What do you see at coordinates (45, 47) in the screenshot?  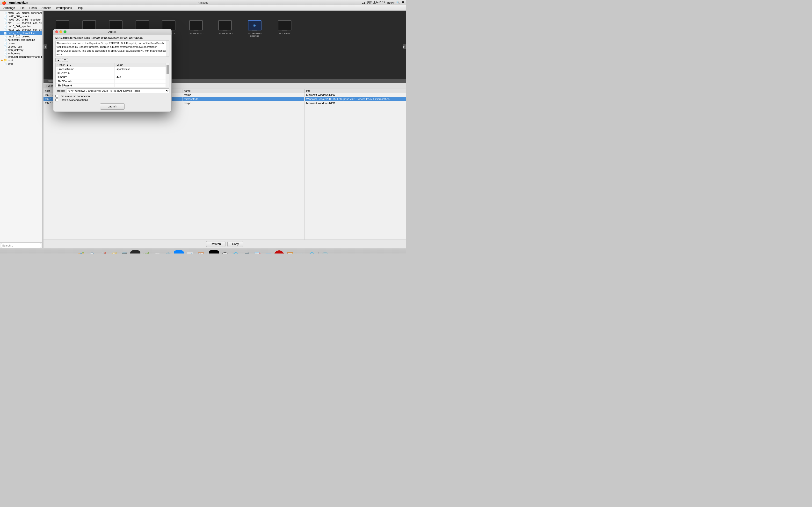 I see `graph-scroll-left: ◀` at bounding box center [45, 47].